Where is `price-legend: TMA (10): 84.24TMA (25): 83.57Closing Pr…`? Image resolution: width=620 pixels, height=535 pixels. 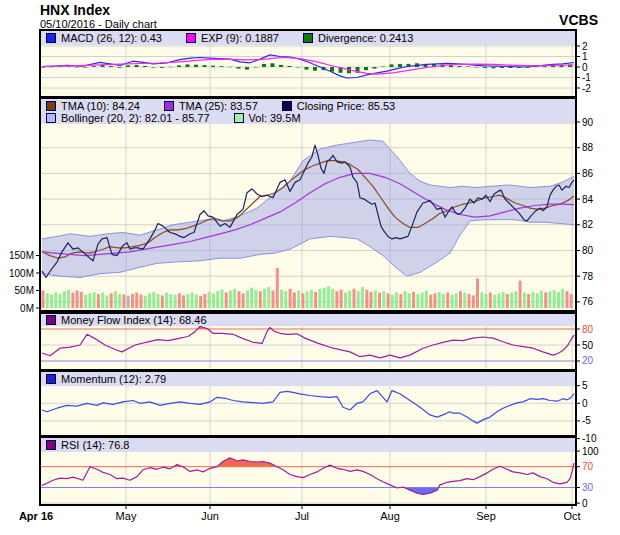
price-legend: TMA (10): 84.24TMA (25): 83.57Closing Pr… is located at coordinates (307, 112).